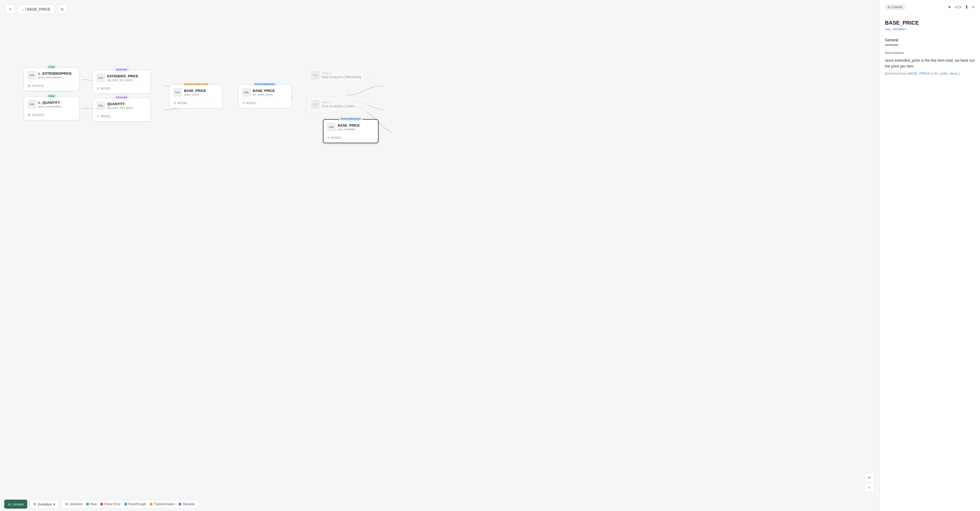 The height and width of the screenshot is (511, 980). What do you see at coordinates (122, 97) in the screenshot?
I see `node-badge-rename-qty: RENAME` at bounding box center [122, 97].